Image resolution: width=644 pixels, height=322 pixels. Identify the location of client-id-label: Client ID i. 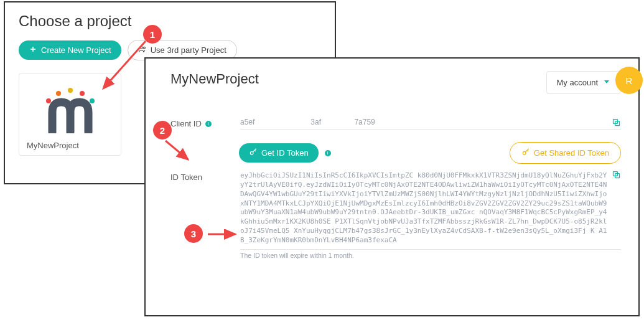
(202, 123).